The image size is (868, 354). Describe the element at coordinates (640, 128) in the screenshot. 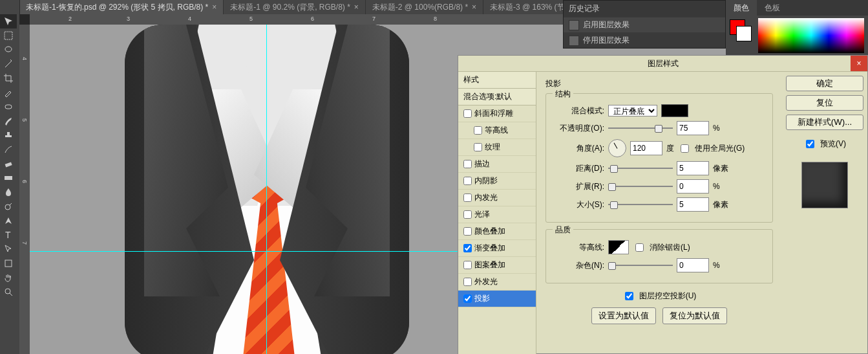

I see `opacity-slider` at that location.